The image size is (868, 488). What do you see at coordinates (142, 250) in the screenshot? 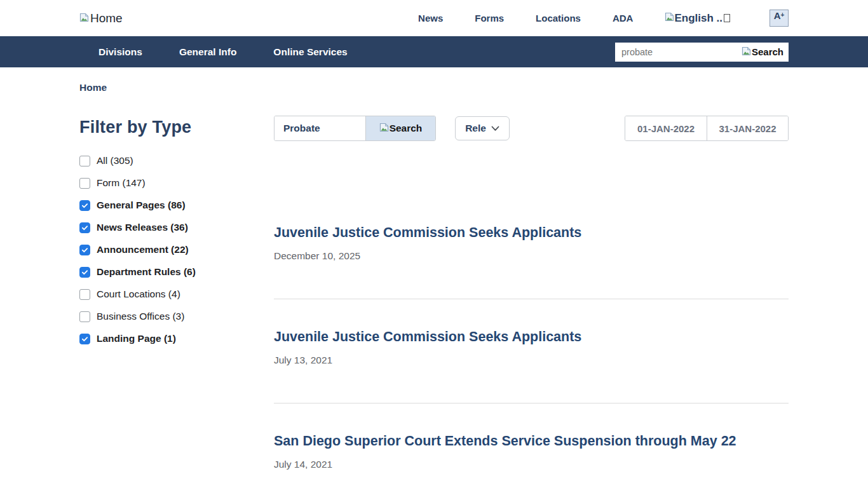
I see `filter-label: Announcement (22)` at bounding box center [142, 250].